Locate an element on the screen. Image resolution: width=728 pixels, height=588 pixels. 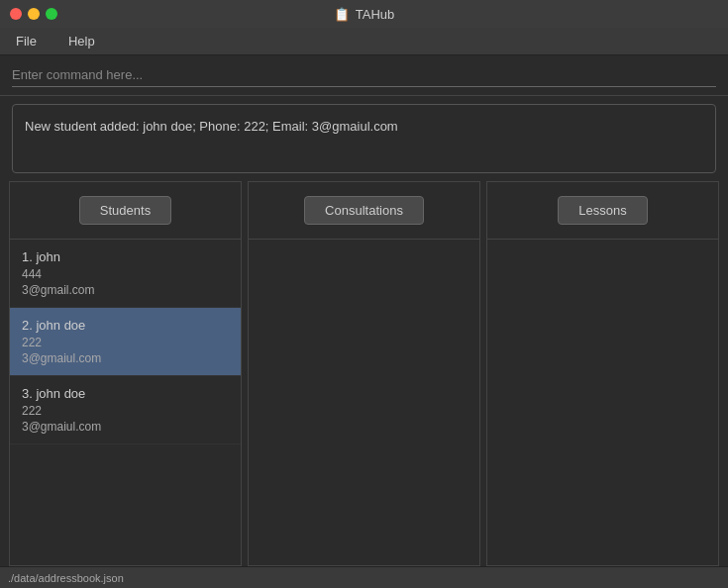
menu-file: File is located at coordinates (26, 42).